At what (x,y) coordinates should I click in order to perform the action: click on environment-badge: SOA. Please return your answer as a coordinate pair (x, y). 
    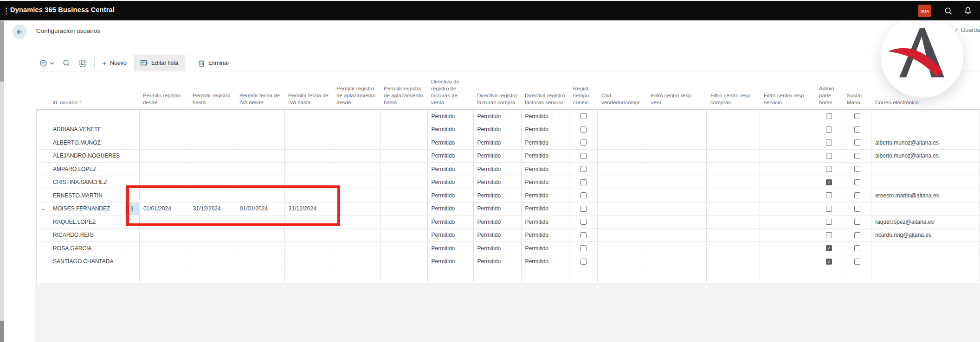
    Looking at the image, I should click on (925, 11).